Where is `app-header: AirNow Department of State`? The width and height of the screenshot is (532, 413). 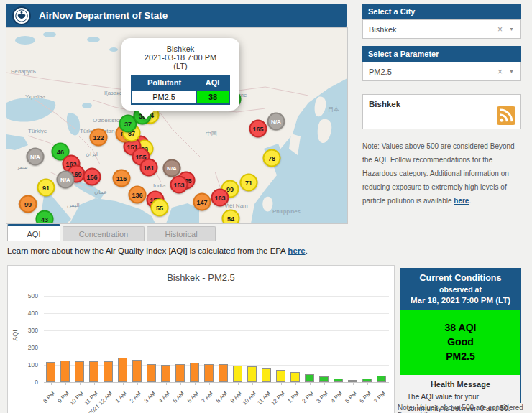
app-header: AirNow Department of State is located at coordinates (176, 16).